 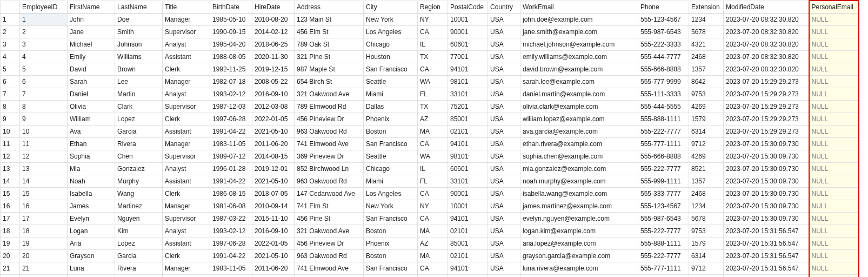 I want to click on table-row: 1616JamesMartinezManager1981-06-082010-0…, so click(x=430, y=207).